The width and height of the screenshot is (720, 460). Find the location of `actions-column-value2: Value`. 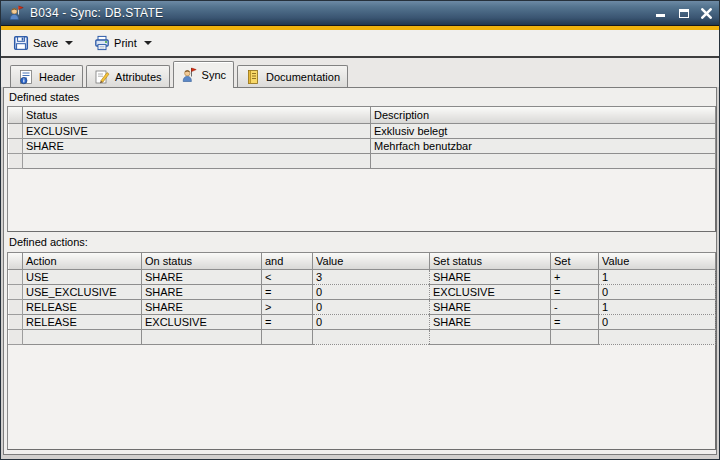

actions-column-value2: Value is located at coordinates (658, 261).